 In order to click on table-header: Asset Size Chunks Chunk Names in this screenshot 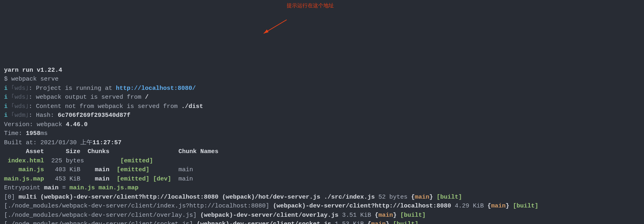, I will do `click(111, 151)`.